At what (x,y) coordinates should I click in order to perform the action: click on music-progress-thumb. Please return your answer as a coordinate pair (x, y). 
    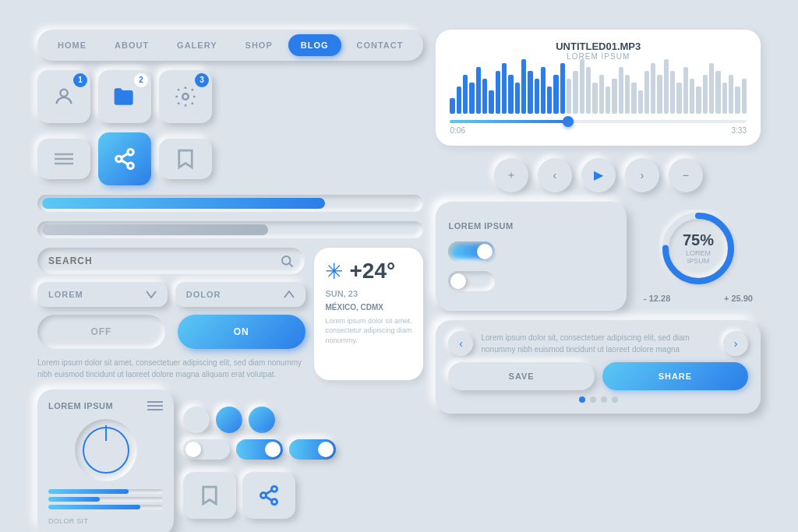
    Looking at the image, I should click on (568, 122).